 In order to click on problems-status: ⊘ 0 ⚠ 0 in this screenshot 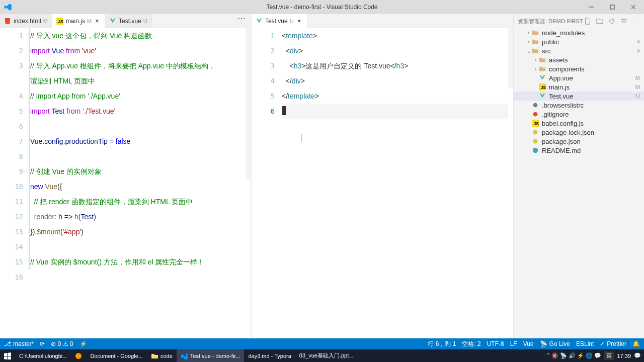, I will do `click(62, 344)`.